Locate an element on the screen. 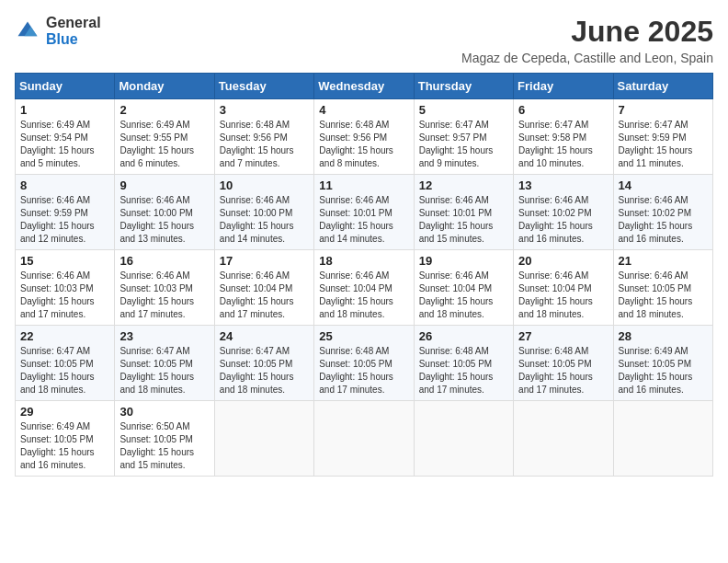  table-row: 15Sunrise: 6:46 AM Sunset: 10:03 PM Dayl… is located at coordinates (65, 288).